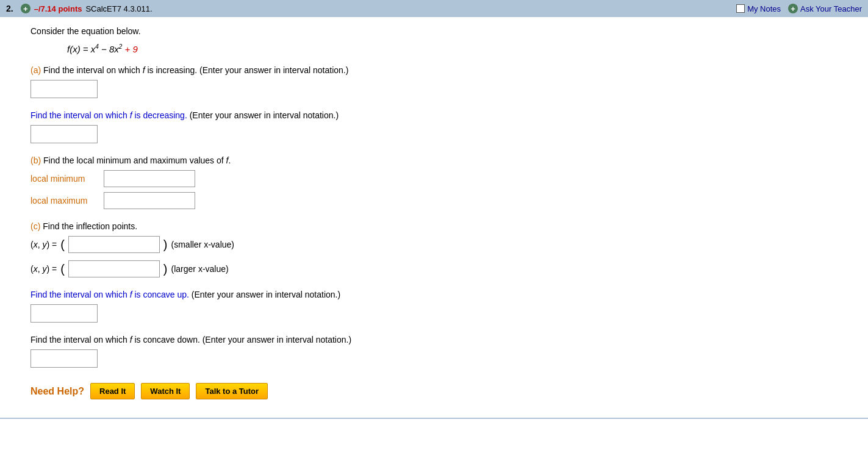  What do you see at coordinates (166, 269) in the screenshot?
I see `close-paren-2: )` at bounding box center [166, 269].